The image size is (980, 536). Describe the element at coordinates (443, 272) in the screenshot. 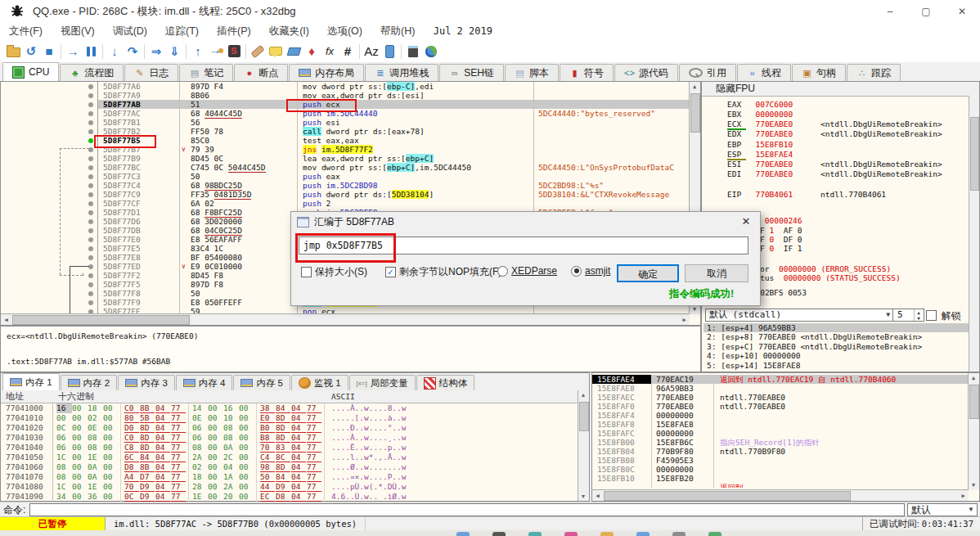

I see `fill-nop-checkbox: ✓剩余字节以NOP填充(F)` at that location.